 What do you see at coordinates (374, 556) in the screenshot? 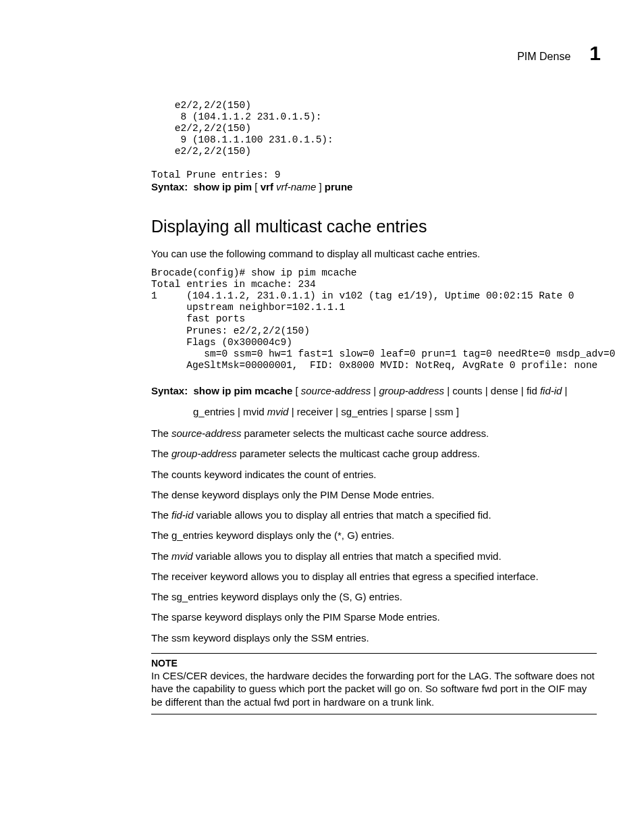
I see `para-mvid: The mvid variable allows you to display …` at bounding box center [374, 556].